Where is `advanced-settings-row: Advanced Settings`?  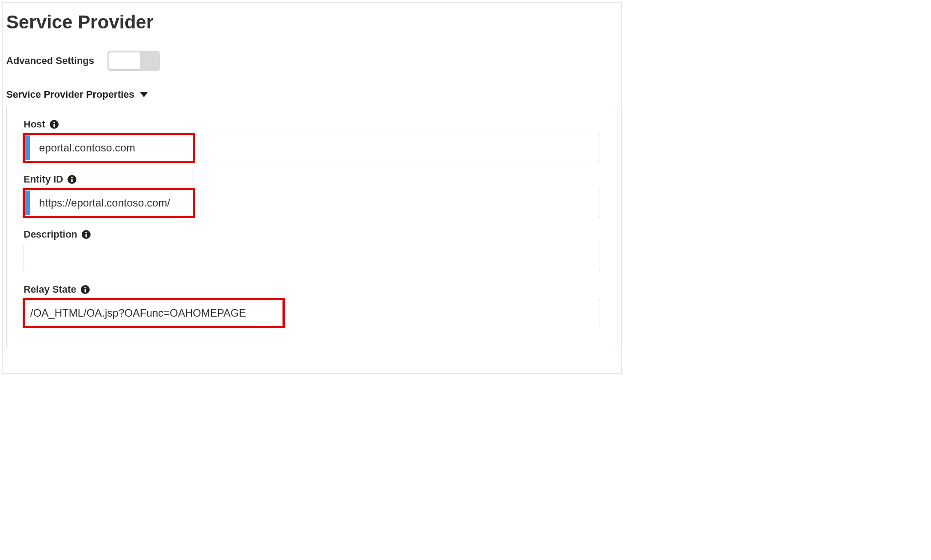
advanced-settings-row: Advanced Settings is located at coordinates (314, 61).